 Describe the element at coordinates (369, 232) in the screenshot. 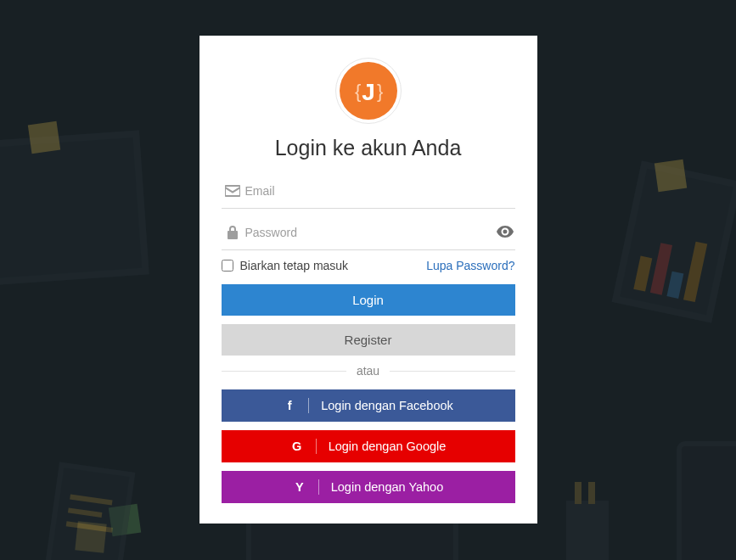

I see `password-input` at that location.